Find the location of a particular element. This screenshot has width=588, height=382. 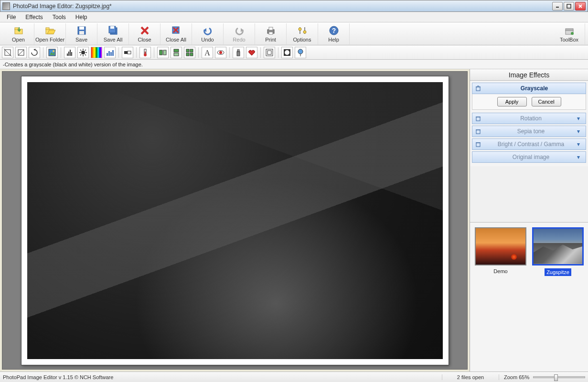

help-icon: ? is located at coordinates (334, 31).